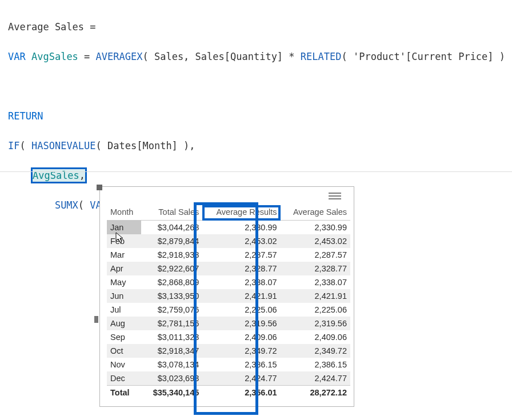 This screenshot has height=420, width=512. I want to click on cell-average-sales: 2,328.77, so click(315, 269).